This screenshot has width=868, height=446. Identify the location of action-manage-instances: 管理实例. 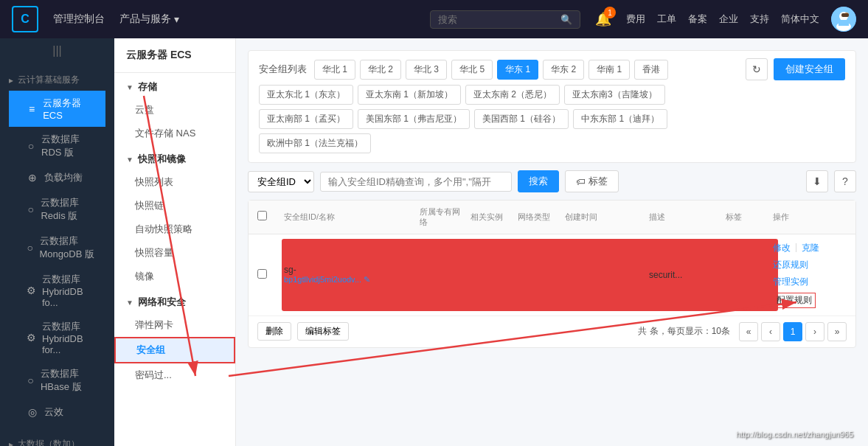
(791, 282).